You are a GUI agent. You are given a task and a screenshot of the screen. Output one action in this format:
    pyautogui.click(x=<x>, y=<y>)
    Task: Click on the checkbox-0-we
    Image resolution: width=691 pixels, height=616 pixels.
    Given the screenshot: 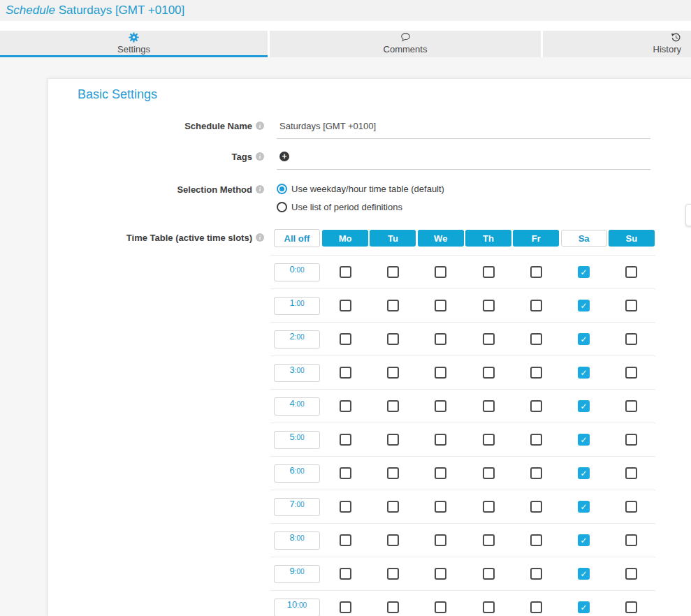 What is the action you would take?
    pyautogui.click(x=440, y=272)
    